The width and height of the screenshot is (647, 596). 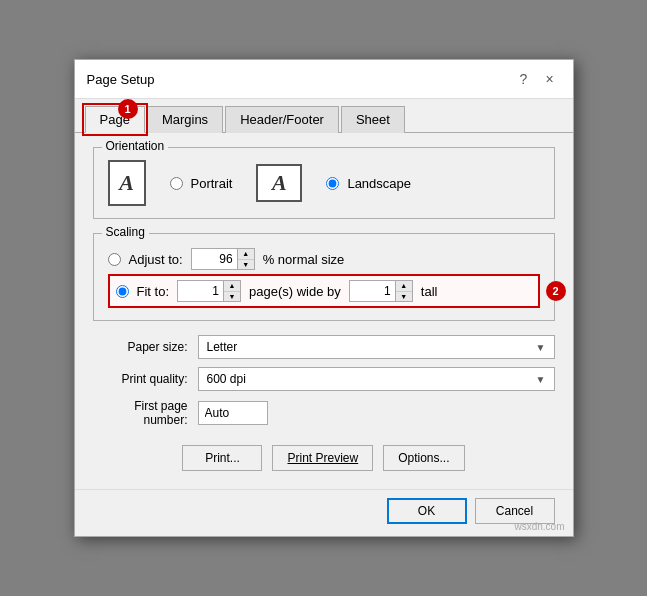 What do you see at coordinates (324, 80) in the screenshot?
I see `title-bar: Page Setup ? ×` at bounding box center [324, 80].